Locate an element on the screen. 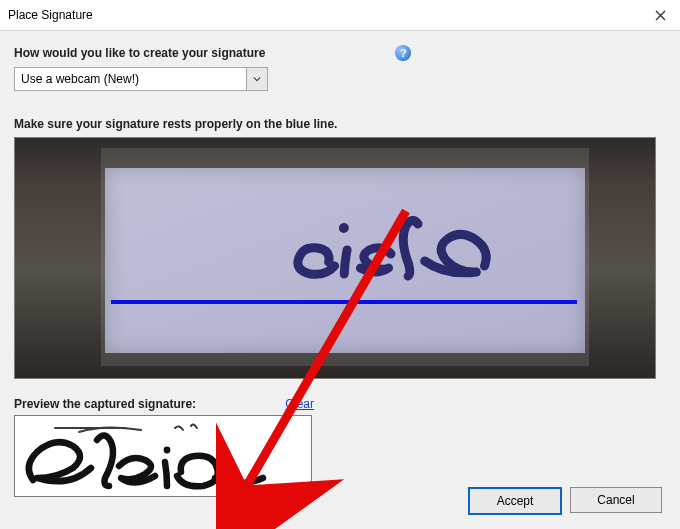 The image size is (680, 529). preview-signature is located at coordinates (163, 456).